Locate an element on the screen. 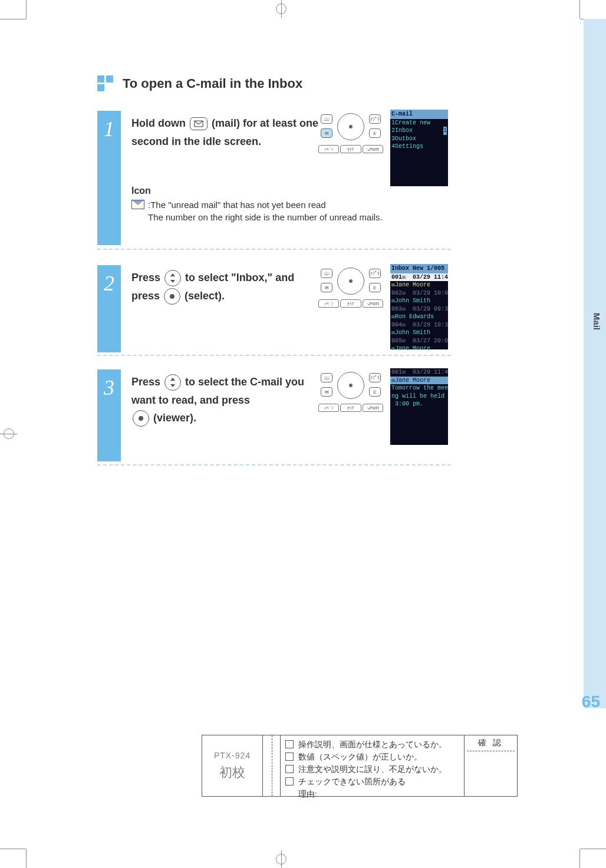 The image size is (606, 868). proof-checklist: 操作説明、画面が仕様とあっているか。 数値（スペック値）が正しいか。 注意文や説… is located at coordinates (372, 766).